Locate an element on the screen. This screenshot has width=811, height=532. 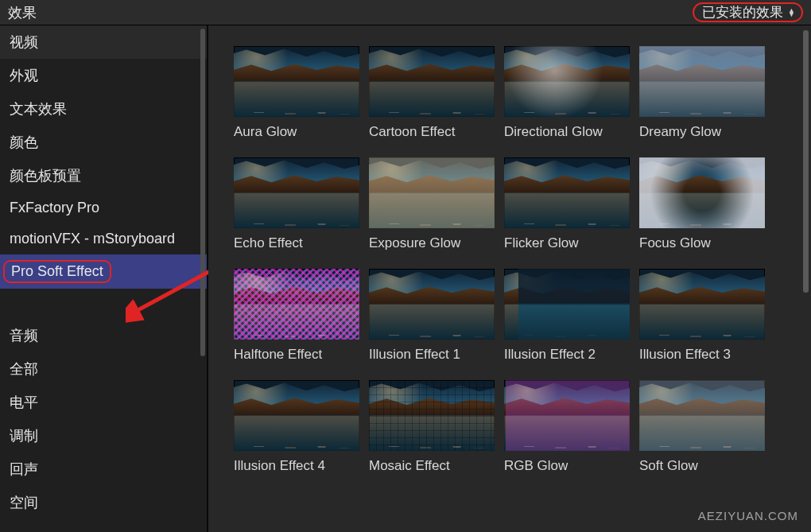
effect-card: Dreamy Glow is located at coordinates (702, 93).